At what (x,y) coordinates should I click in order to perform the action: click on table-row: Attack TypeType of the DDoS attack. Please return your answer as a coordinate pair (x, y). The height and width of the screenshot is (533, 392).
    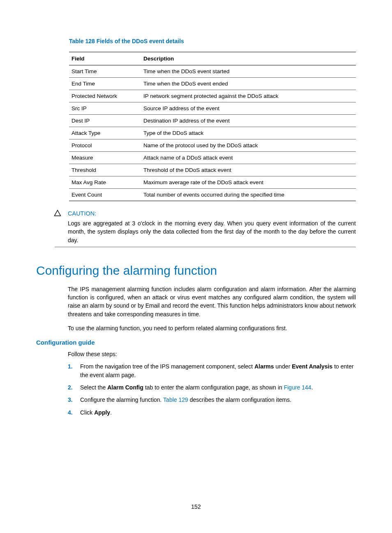
    Looking at the image, I should click on (212, 133).